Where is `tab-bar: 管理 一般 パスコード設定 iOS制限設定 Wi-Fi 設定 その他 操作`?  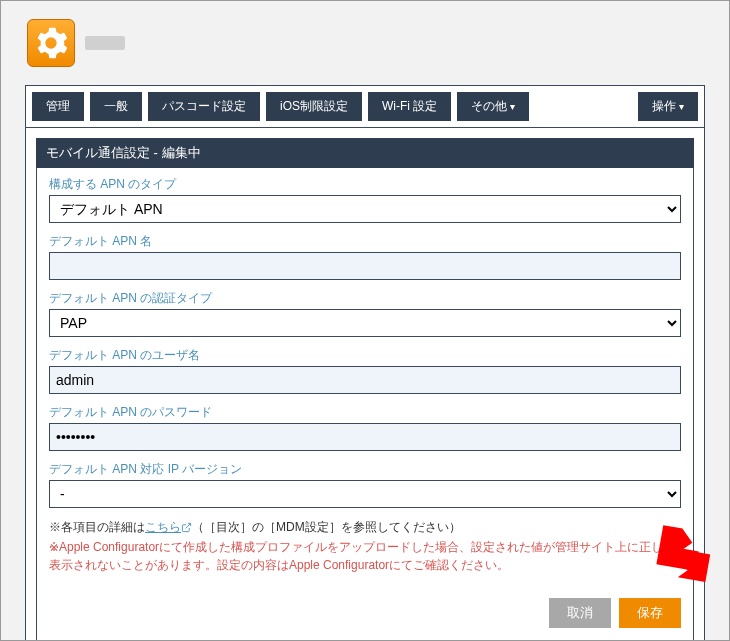
tab-bar: 管理 一般 パスコード設定 iOS制限設定 Wi-Fi 設定 その他 操作 is located at coordinates (365, 107).